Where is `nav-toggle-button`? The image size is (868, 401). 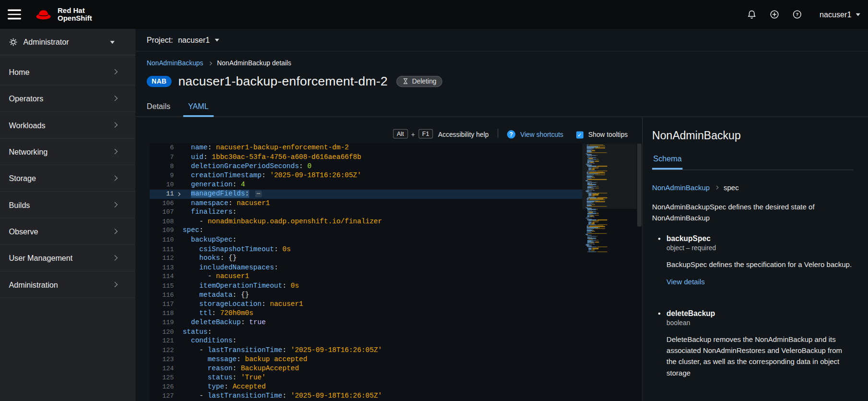 nav-toggle-button is located at coordinates (14, 14).